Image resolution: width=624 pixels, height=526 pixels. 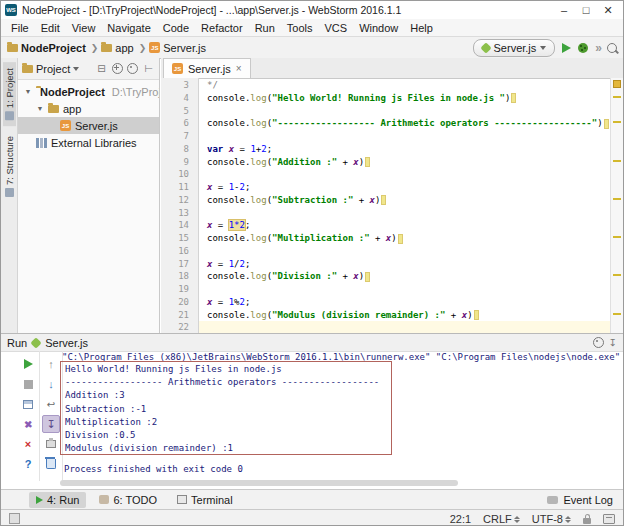 What do you see at coordinates (14, 518) in the screenshot?
I see `highlighting-level-icon` at bounding box center [14, 518].